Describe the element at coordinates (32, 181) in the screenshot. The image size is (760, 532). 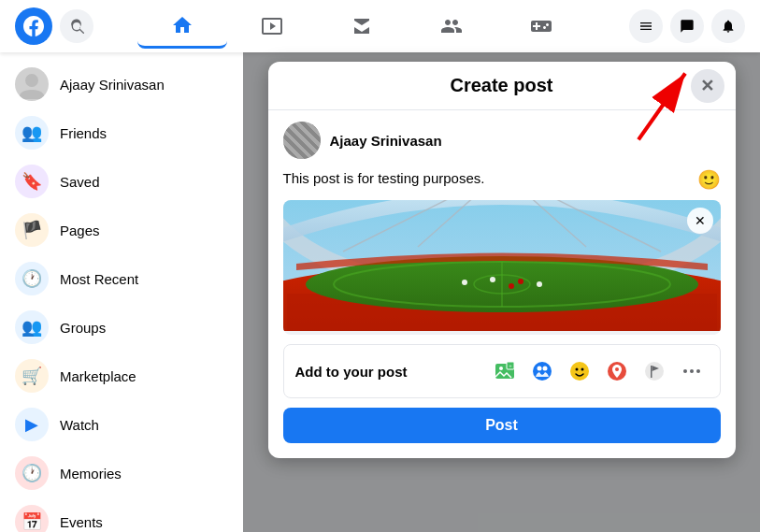
I see `saved-icon: 🔖` at that location.